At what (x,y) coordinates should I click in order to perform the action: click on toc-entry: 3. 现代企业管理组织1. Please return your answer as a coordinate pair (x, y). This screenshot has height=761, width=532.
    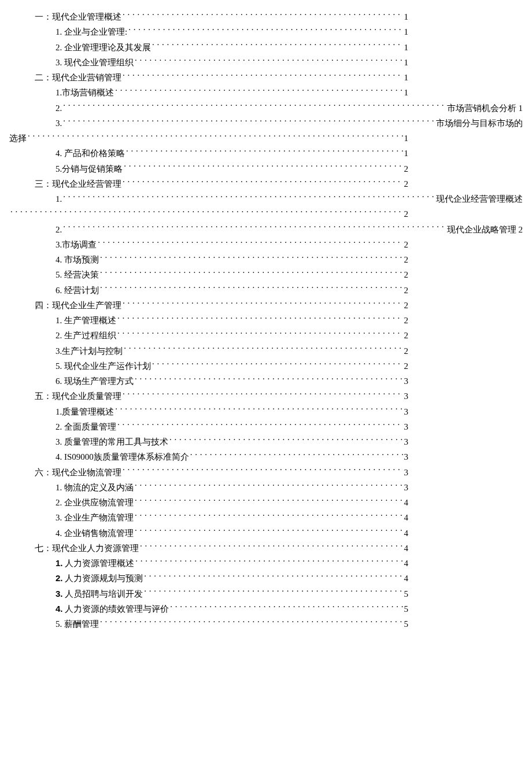
    Looking at the image, I should click on (232, 62).